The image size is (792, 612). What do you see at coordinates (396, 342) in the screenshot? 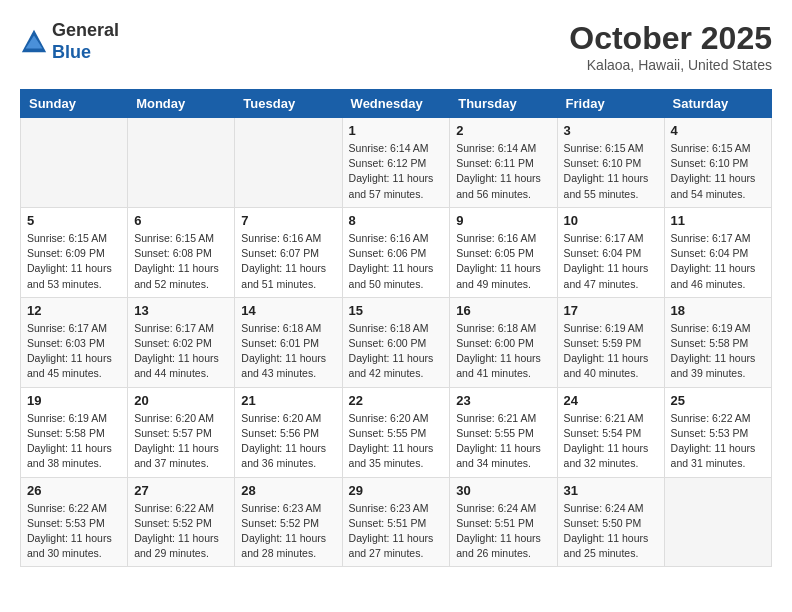
I see `calendar-day-cell: 15Sunrise: 6:18 AM Sunset: 6:00 PM Dayli…` at bounding box center [396, 342].